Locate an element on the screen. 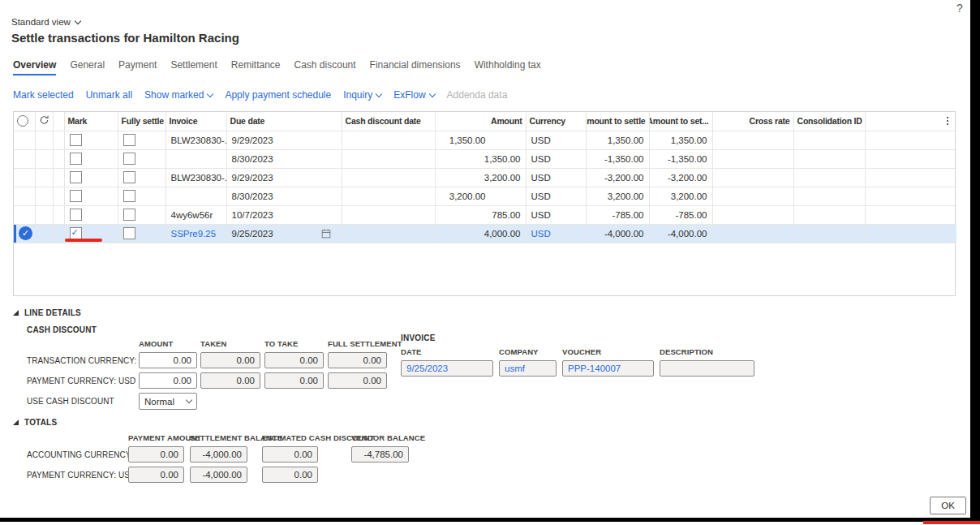  currency-cell: USD is located at coordinates (556, 159).